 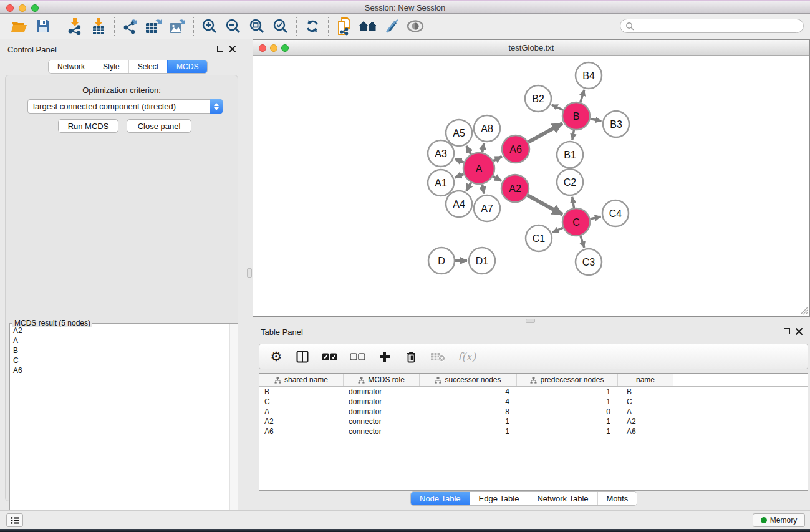 What do you see at coordinates (779, 520) in the screenshot?
I see `memory-button: Memory` at bounding box center [779, 520].